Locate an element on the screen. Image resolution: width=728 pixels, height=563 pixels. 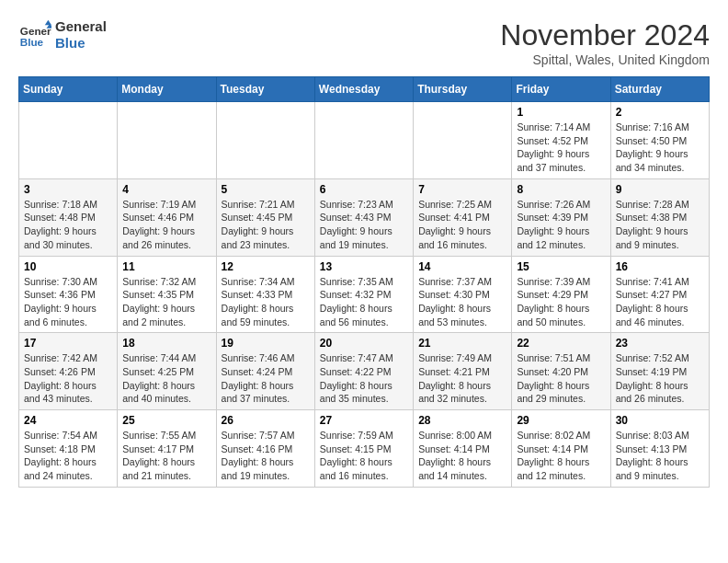
calendar-week-row: 24Sunrise: 7:54 AM Sunset: 4:18 PM Dayli… is located at coordinates (364, 449).